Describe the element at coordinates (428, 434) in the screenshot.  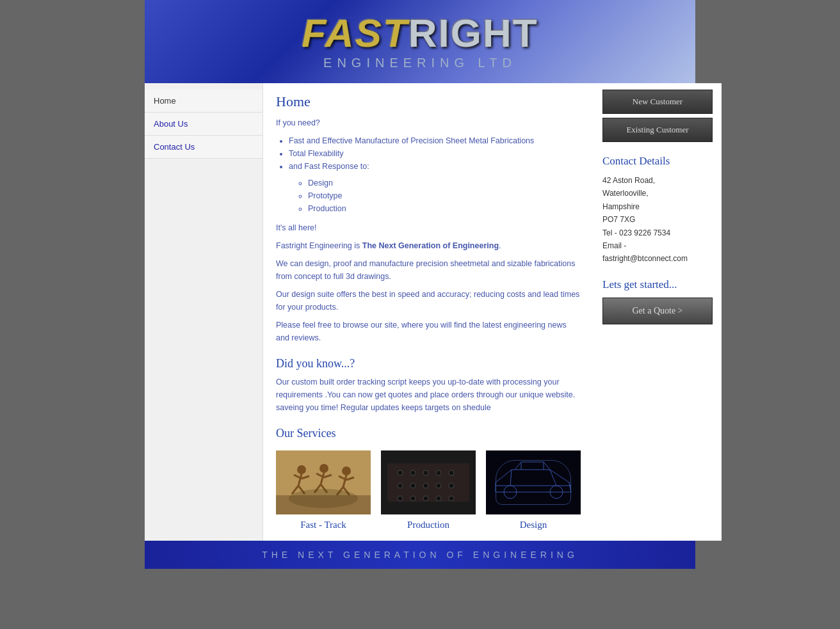
I see `our-services-heading: Our Services` at that location.